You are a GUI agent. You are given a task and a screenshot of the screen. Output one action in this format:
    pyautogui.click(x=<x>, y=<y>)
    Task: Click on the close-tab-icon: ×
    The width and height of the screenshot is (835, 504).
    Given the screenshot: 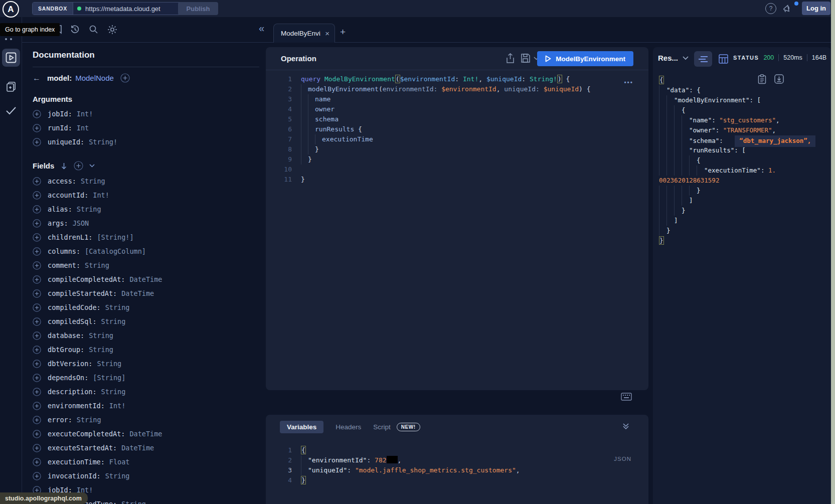 What is the action you would take?
    pyautogui.click(x=327, y=33)
    